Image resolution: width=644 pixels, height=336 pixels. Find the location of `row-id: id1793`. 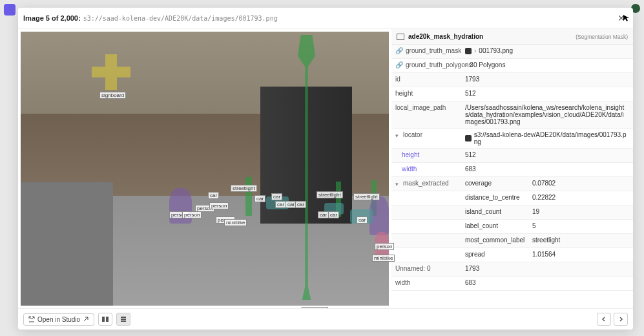

row-id: id1793 is located at coordinates (512, 80).